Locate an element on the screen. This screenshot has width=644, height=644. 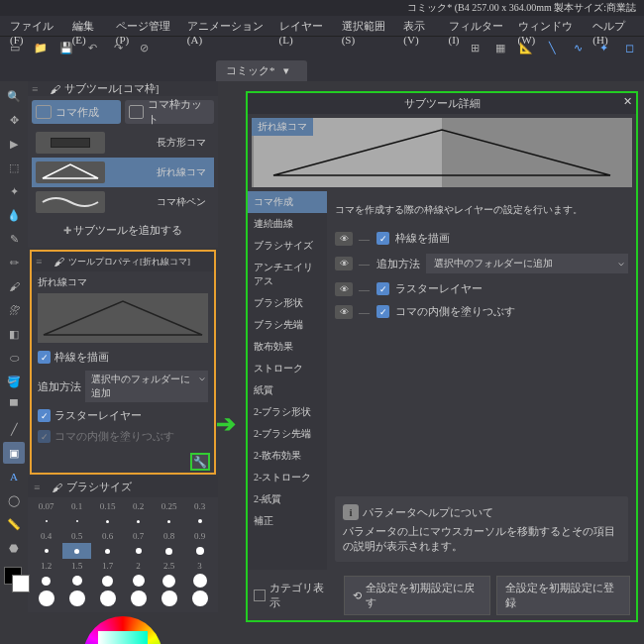
undo-icon: ↶ is located at coordinates (92, 49).